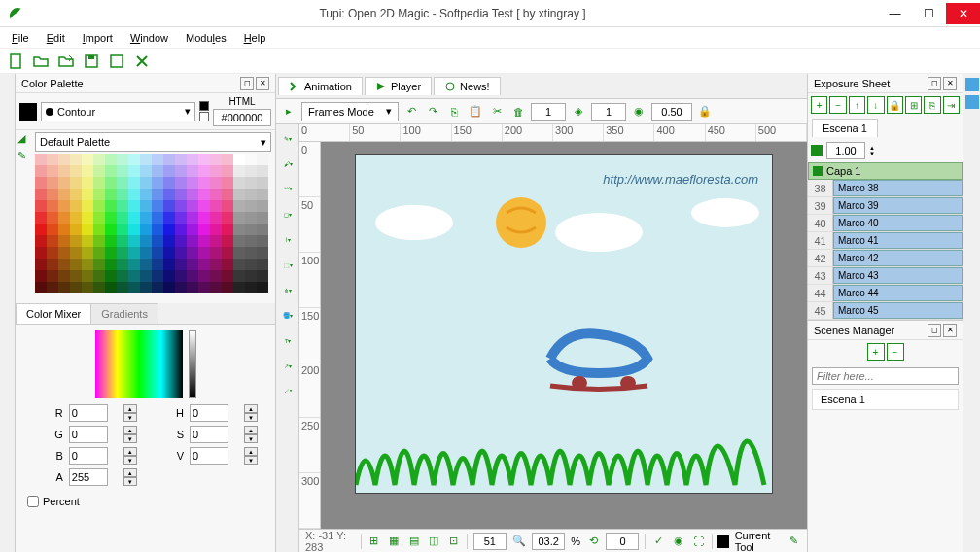  What do you see at coordinates (934, 84) in the screenshot?
I see `exposure-undock-icon: ◻` at bounding box center [934, 84].